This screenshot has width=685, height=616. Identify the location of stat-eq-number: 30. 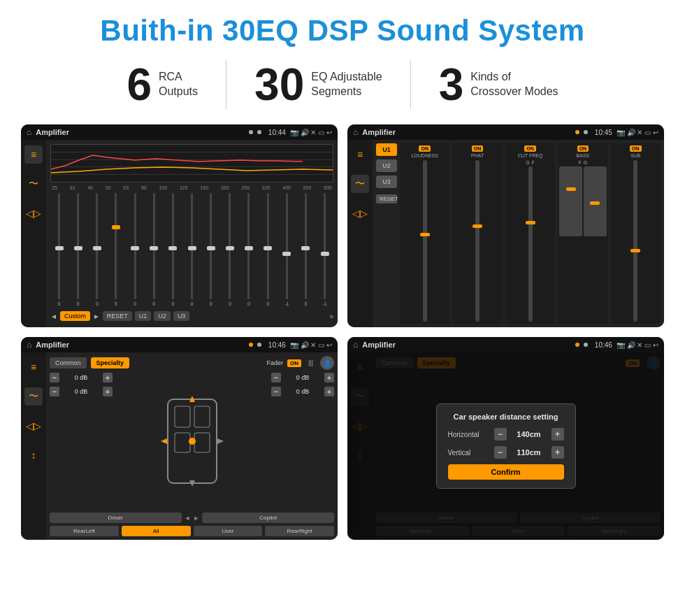
(280, 85).